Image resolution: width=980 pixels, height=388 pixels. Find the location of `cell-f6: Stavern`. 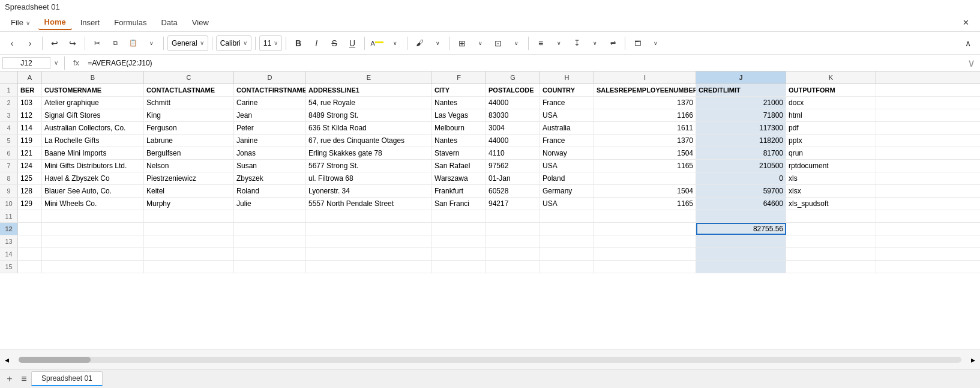

cell-f6: Stavern is located at coordinates (459, 153).